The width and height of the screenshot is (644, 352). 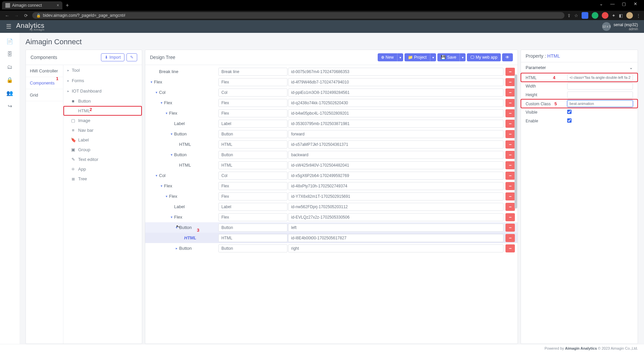 What do you see at coordinates (576, 15) in the screenshot?
I see `bookmark-icon: ☆` at bounding box center [576, 15].